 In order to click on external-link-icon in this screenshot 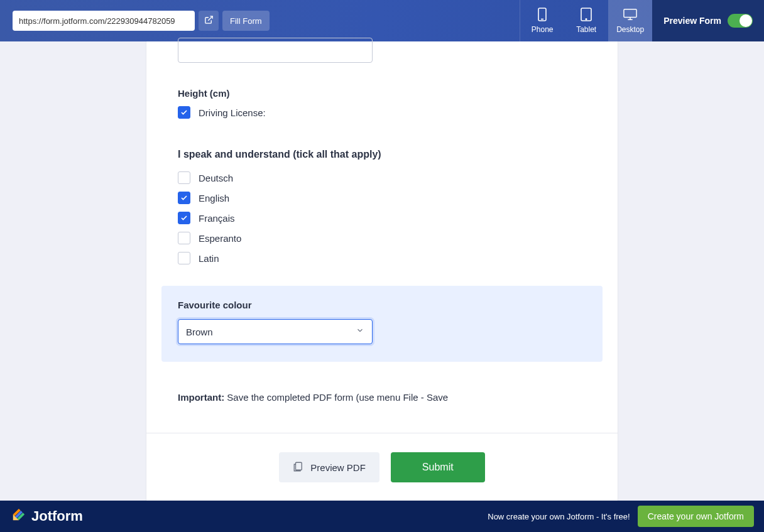, I will do `click(209, 21)`.